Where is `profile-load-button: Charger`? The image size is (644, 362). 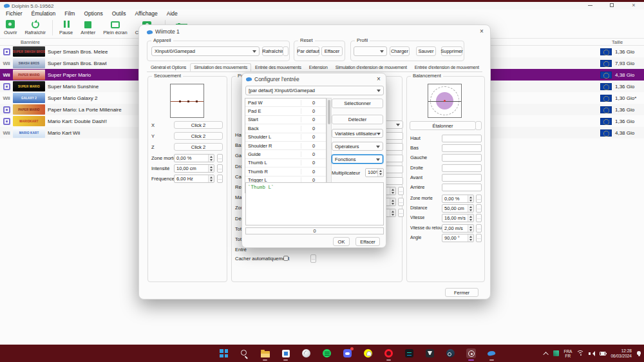
profile-load-button: Charger is located at coordinates (399, 52).